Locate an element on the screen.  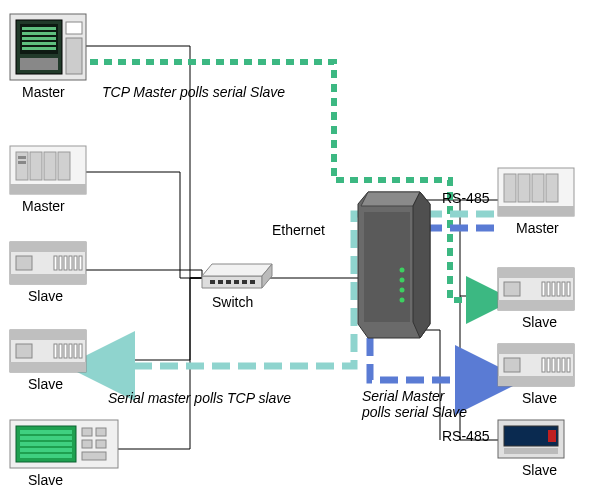
label-slave-r3: Slave is located at coordinates (540, 470).